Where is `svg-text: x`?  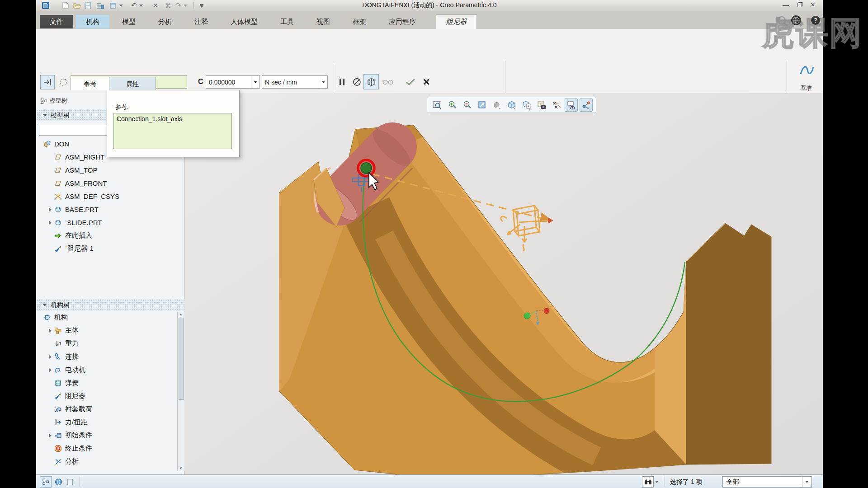 svg-text: x is located at coordinates (61, 199).